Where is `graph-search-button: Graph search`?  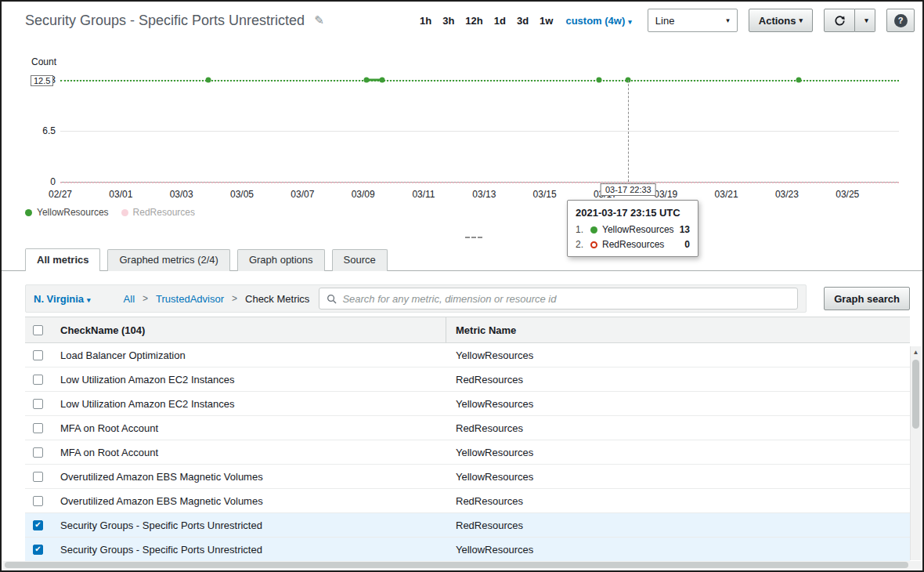 graph-search-button: Graph search is located at coordinates (867, 299).